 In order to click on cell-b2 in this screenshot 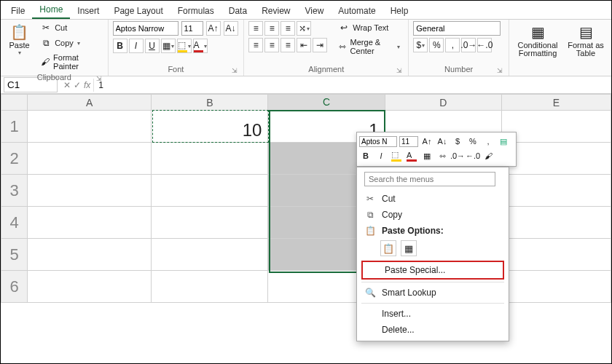, I will do `click(210, 159)`.